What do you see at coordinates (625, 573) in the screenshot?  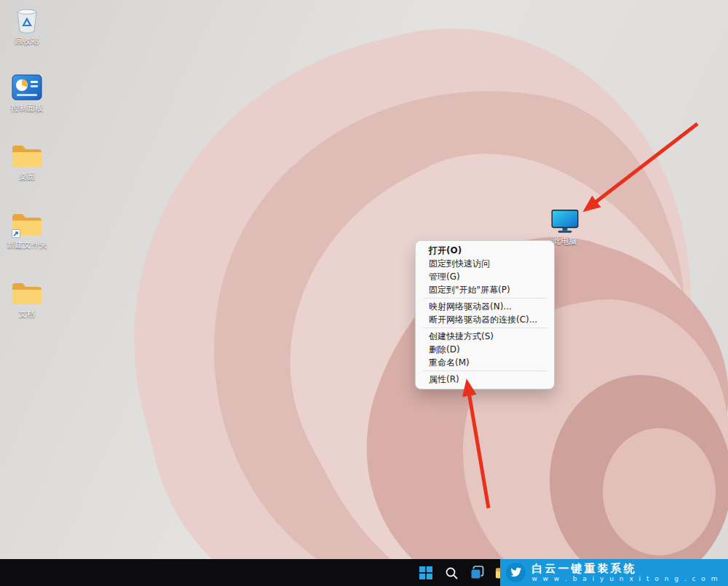 I see `watermark-text: 白云一键重装系统 w w w . b a i y u n x i t o n g…` at bounding box center [625, 573].